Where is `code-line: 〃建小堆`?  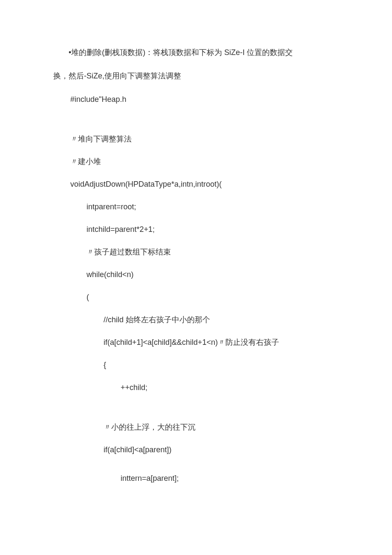 code-line: 〃建小堆 is located at coordinates (196, 162).